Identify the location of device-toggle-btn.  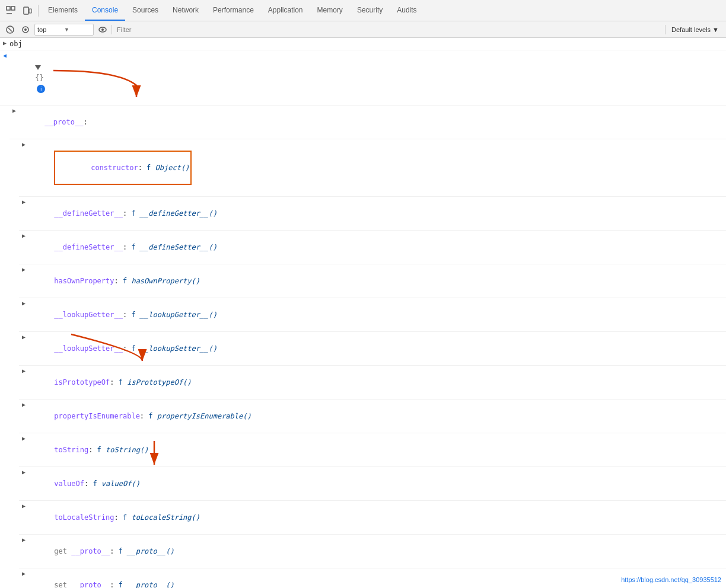
(27, 11).